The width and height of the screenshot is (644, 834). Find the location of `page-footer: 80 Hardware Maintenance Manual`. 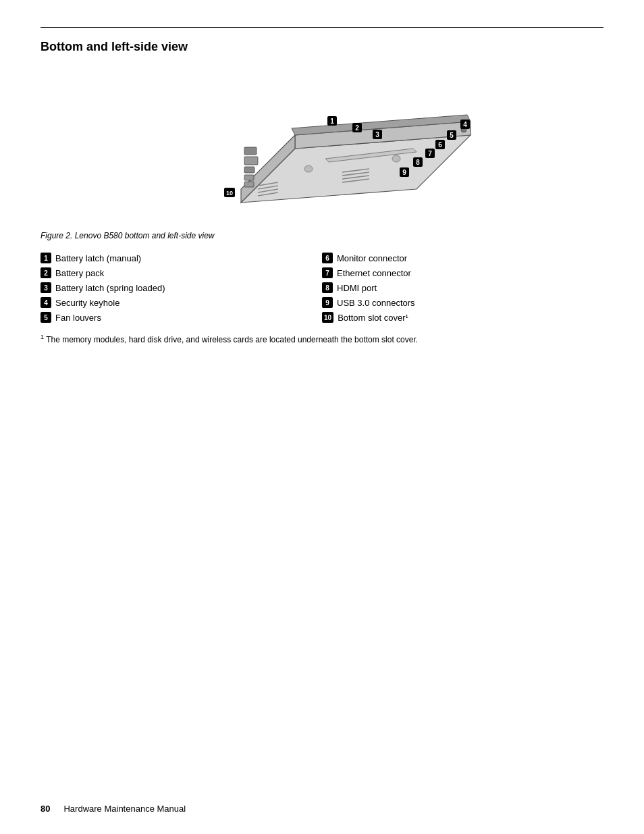

page-footer: 80 Hardware Maintenance Manual is located at coordinates (113, 809).